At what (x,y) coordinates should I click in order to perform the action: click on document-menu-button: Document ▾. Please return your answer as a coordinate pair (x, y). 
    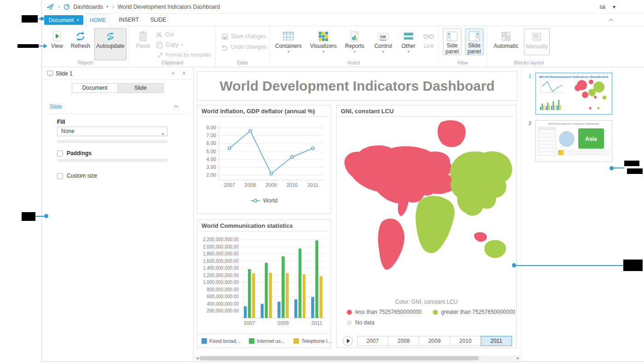
    Looking at the image, I should click on (63, 20).